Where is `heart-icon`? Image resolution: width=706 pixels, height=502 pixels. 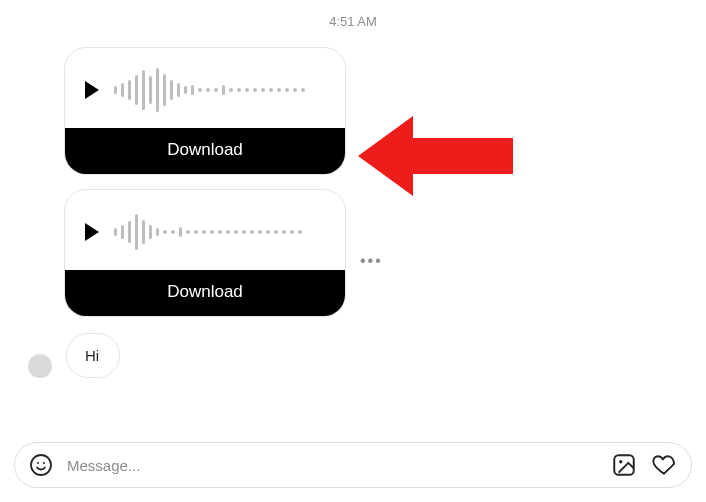
heart-icon is located at coordinates (664, 465).